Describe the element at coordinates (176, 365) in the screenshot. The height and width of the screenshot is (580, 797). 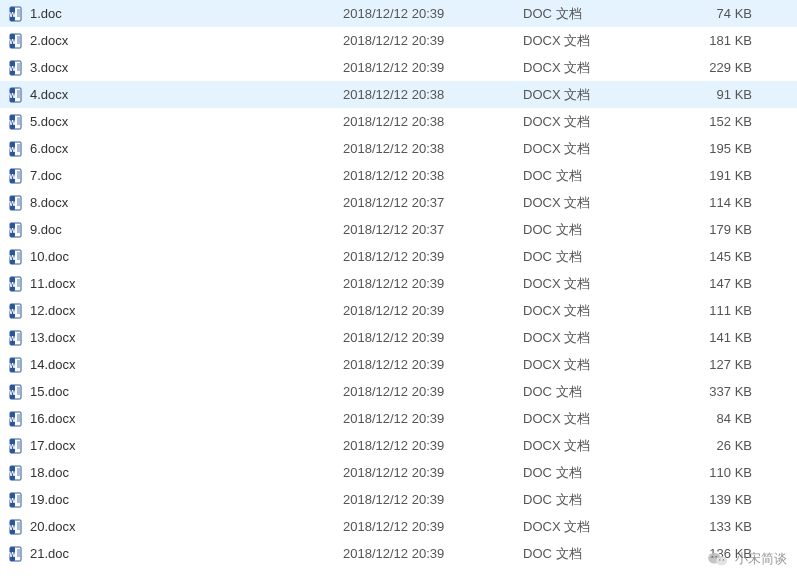
I see `file-name-cell: W 14.docx` at that location.